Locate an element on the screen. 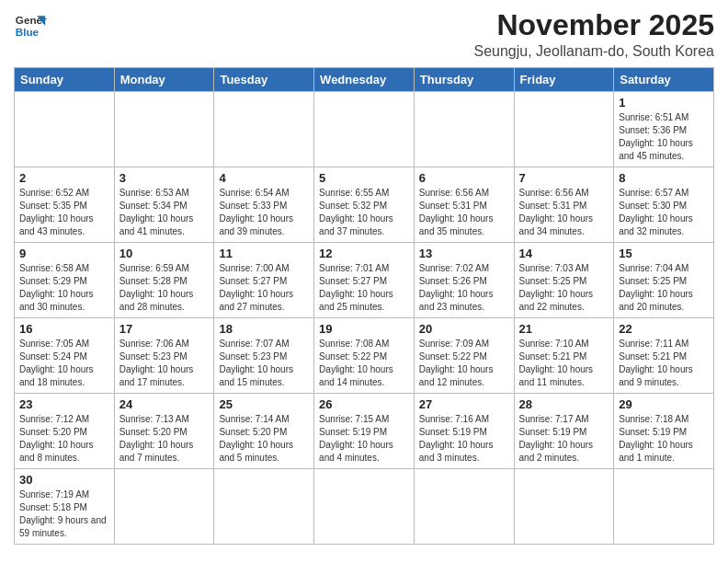  day-number: 1 is located at coordinates (664, 103).